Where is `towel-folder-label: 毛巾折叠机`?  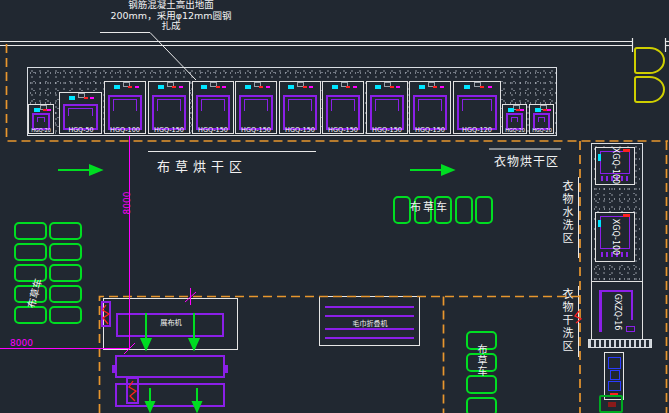 towel-folder-label: 毛巾折叠机 is located at coordinates (370, 323).